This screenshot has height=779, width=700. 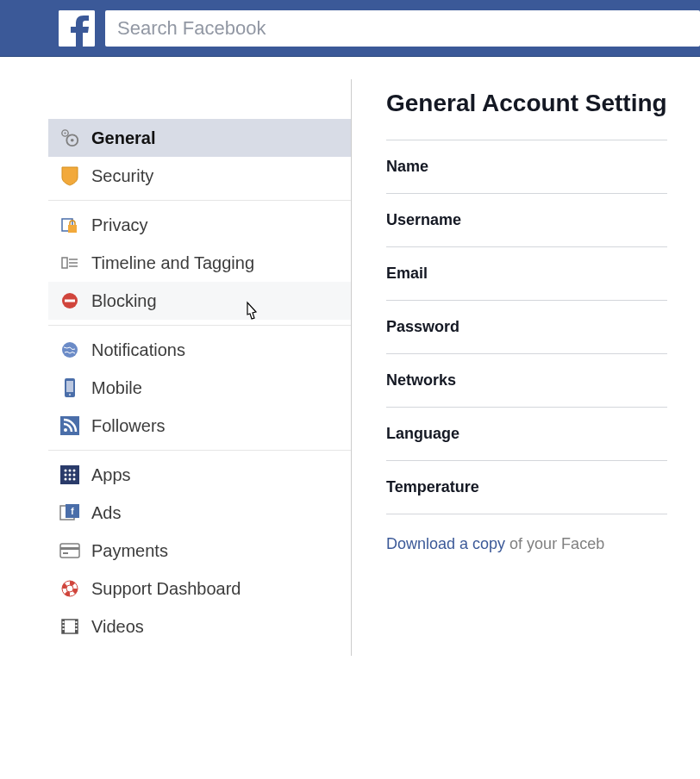 I want to click on setting-row-name: Name, so click(x=527, y=167).